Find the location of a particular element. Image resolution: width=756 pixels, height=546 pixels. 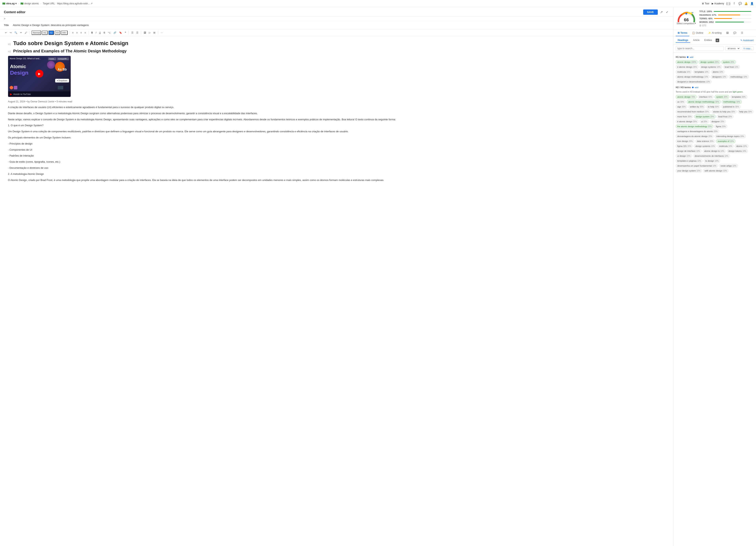

tag-item: more from30% is located at coordinates (685, 117).